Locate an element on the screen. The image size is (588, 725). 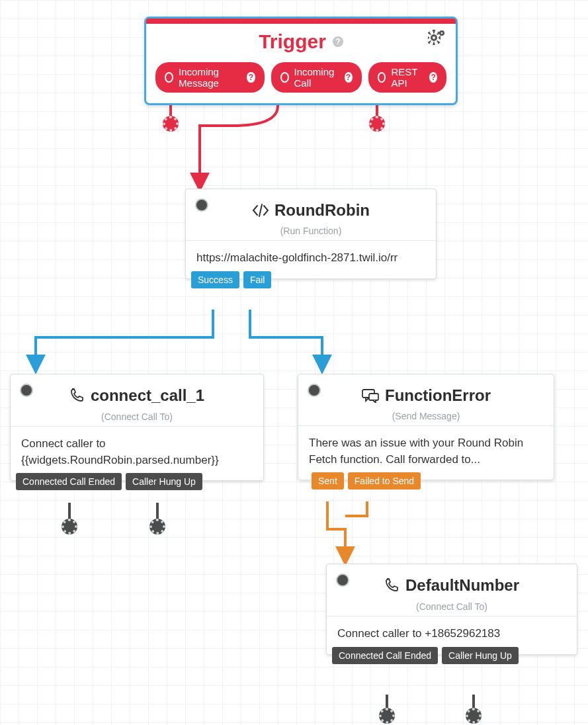
function-error-widget: FunctionError (Send Message) There was a… is located at coordinates (426, 427).